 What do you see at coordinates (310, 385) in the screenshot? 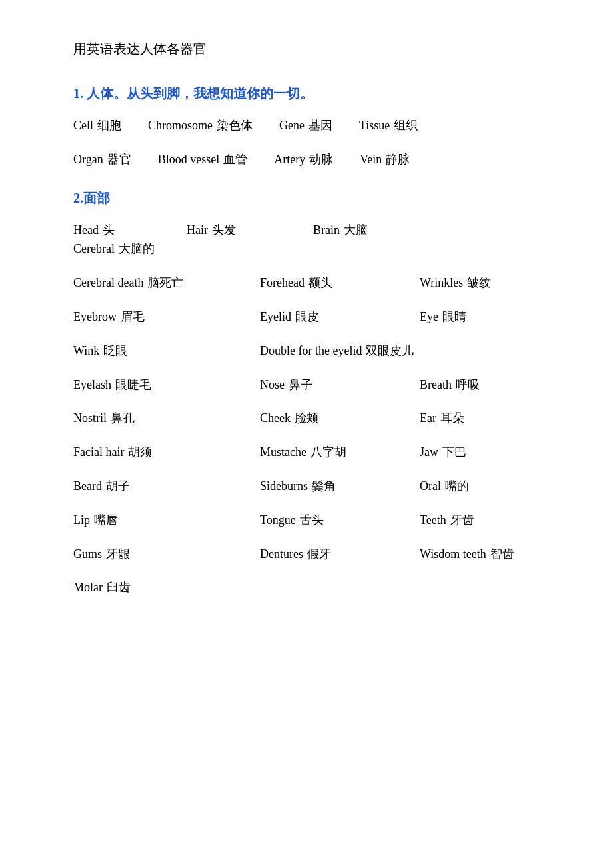
I see `section2-row-5: Eyelash 眼睫毛 Nose 鼻子 Breath 呼吸` at bounding box center [310, 385].